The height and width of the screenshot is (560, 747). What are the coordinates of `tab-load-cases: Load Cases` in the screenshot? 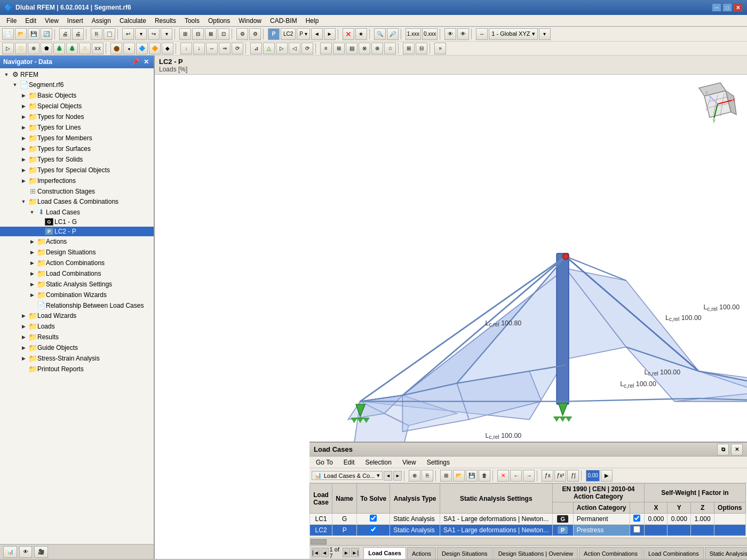 It's located at (385, 553).